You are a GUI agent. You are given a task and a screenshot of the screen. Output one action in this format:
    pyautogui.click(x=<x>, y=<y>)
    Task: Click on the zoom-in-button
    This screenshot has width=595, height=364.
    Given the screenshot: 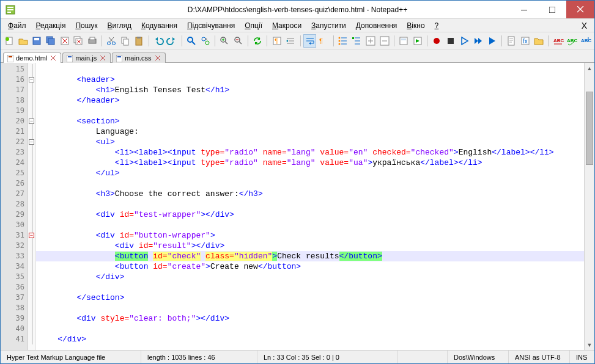 What is the action you would take?
    pyautogui.click(x=225, y=41)
    